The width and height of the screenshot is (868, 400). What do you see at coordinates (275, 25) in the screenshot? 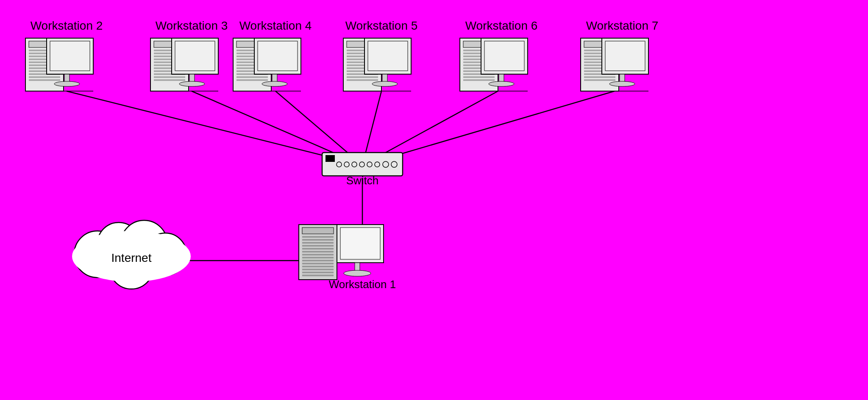
I see `workstation4-label: Workstation 4` at bounding box center [275, 25].